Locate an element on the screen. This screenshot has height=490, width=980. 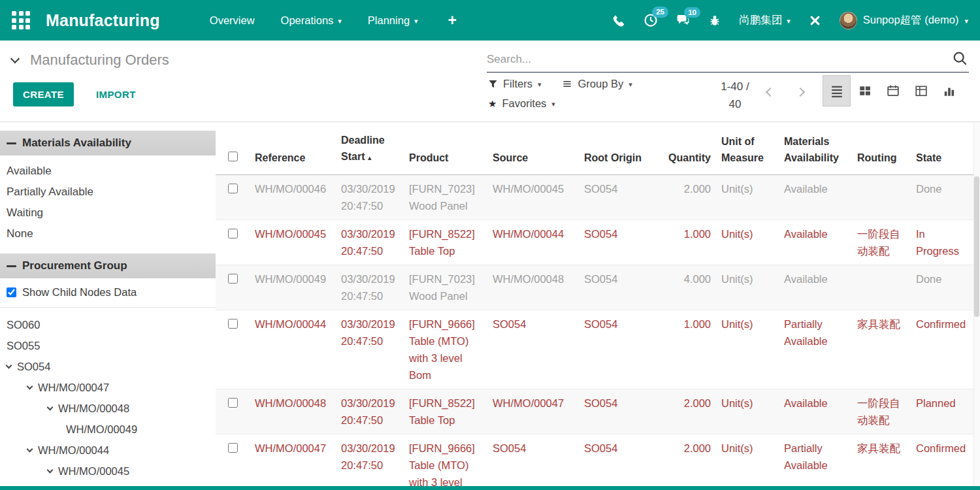
breadcrumb: Manufacturing Orders is located at coordinates (90, 60).